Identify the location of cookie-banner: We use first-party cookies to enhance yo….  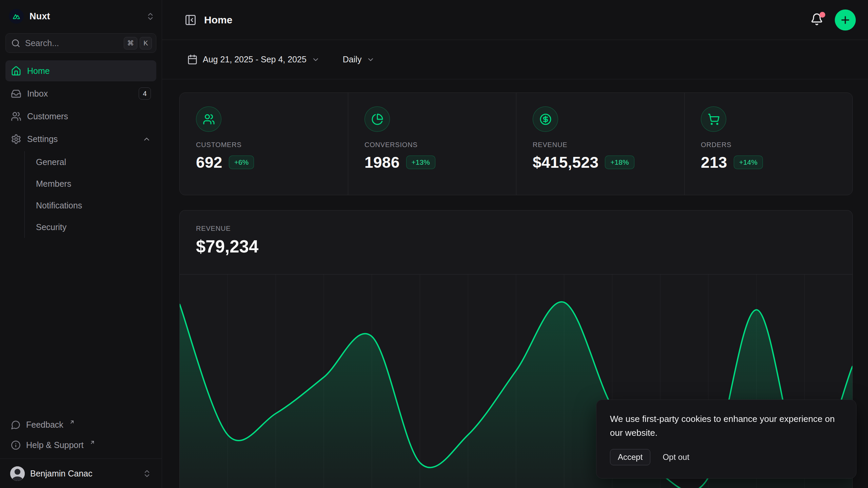
(726, 439).